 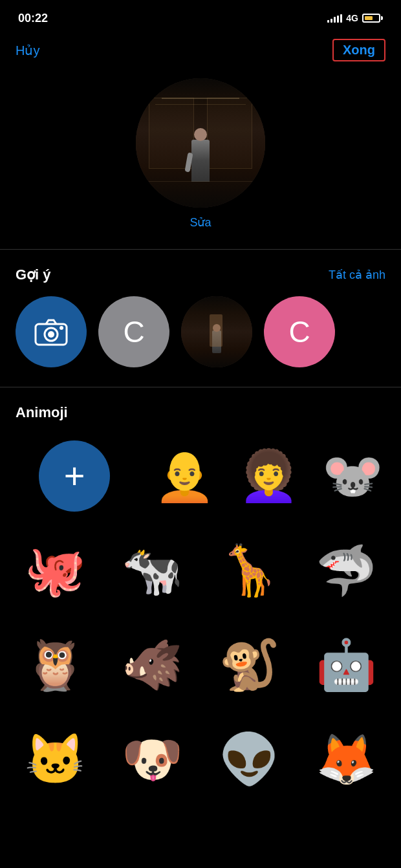 What do you see at coordinates (200, 411) in the screenshot?
I see `animoji-header: Animoji` at bounding box center [200, 411].